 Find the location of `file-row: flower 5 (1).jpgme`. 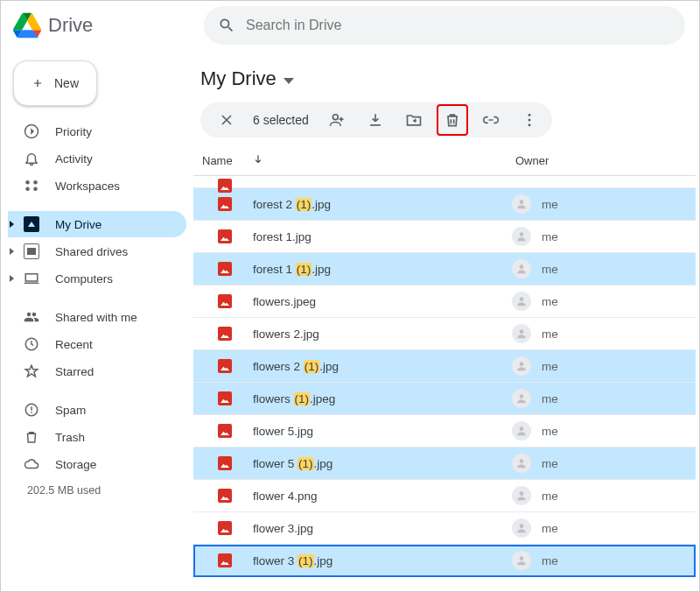

file-row: flower 5 (1).jpgme is located at coordinates (444, 464).